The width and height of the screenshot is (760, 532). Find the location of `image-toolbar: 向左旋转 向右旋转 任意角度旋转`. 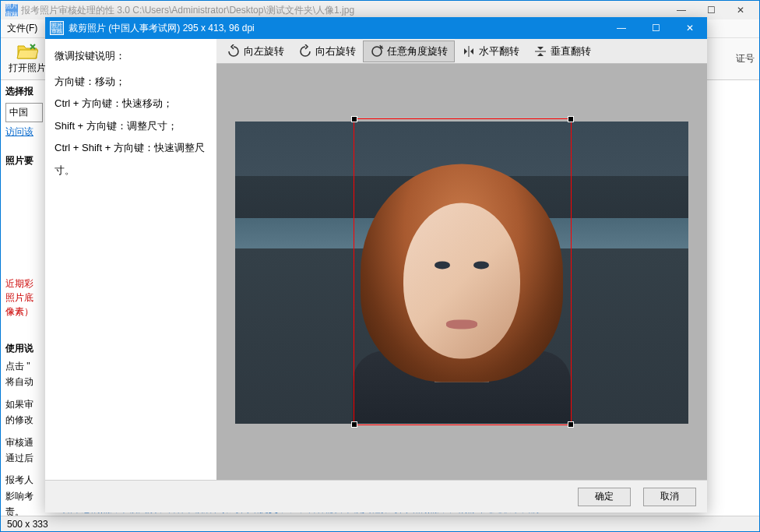

image-toolbar: 向左旋转 向右旋转 任意角度旋转 is located at coordinates (462, 51).